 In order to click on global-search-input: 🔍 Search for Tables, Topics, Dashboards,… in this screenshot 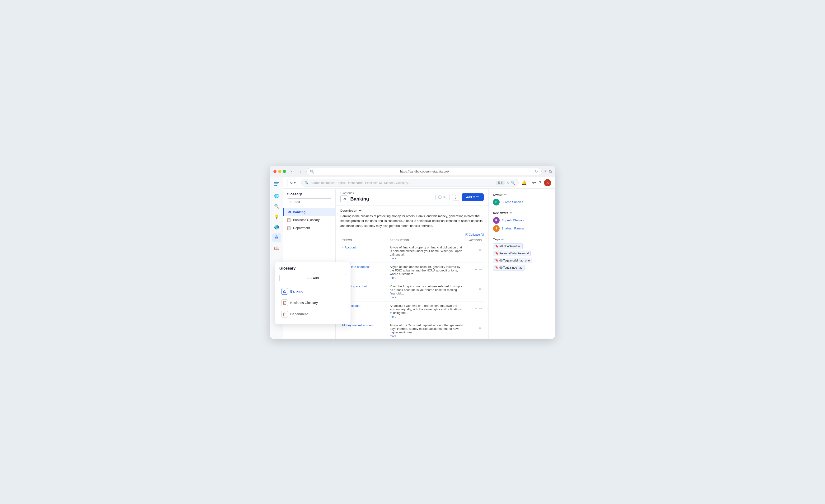, I will do `click(410, 183)`.